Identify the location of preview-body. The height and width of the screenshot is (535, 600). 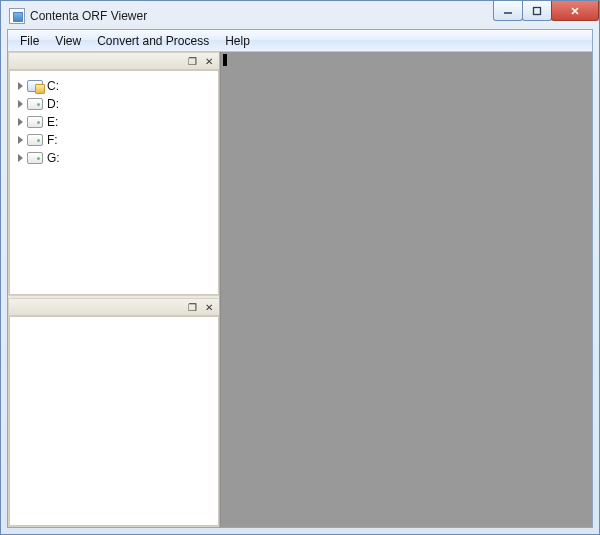
(114, 421).